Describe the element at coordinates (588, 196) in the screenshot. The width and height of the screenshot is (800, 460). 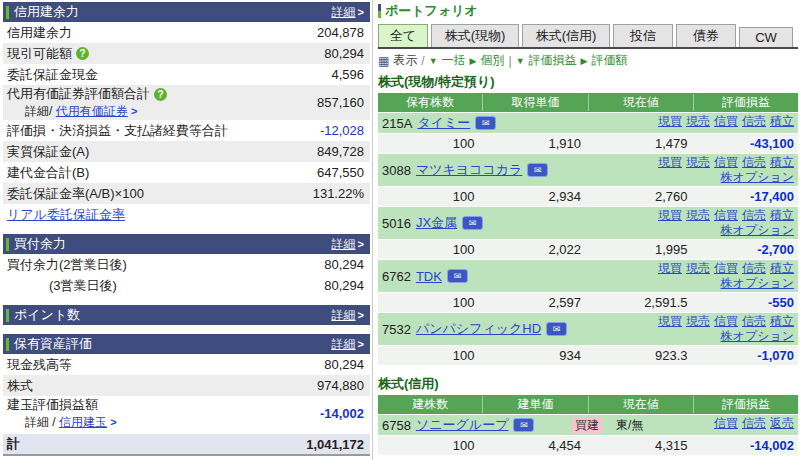
I see `stock-value-row: 100 2,934 2,760 -17,400` at that location.